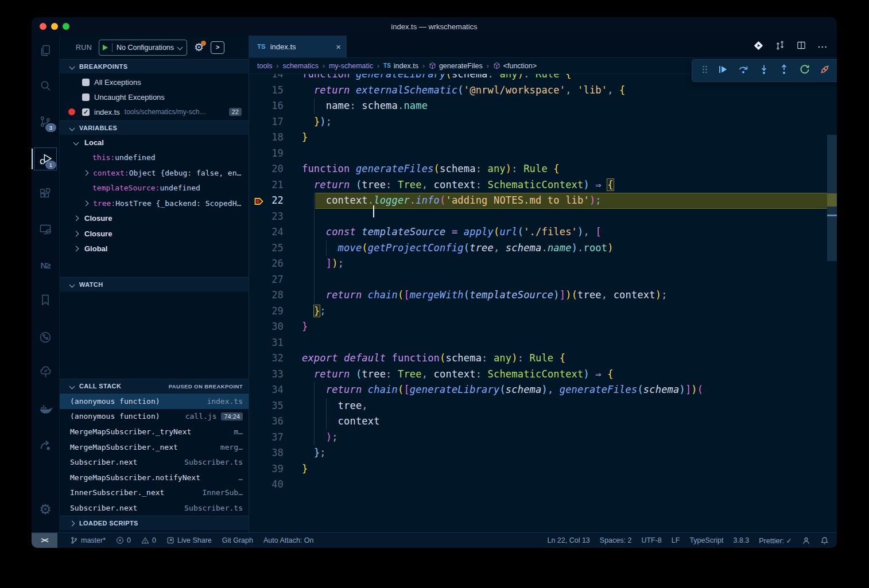  Describe the element at coordinates (434, 359) in the screenshot. I see `line-content: export default function(schema: any): Ru…` at that location.